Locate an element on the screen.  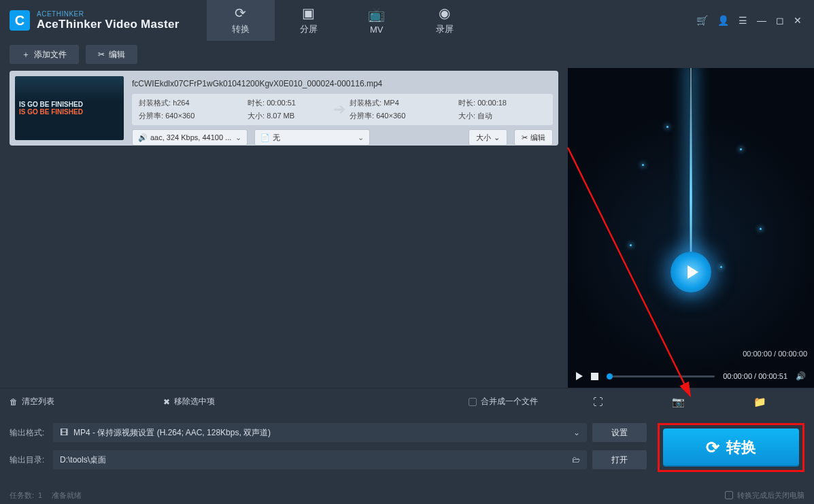
cart-icon: 🛒 is located at coordinates (702, 20).